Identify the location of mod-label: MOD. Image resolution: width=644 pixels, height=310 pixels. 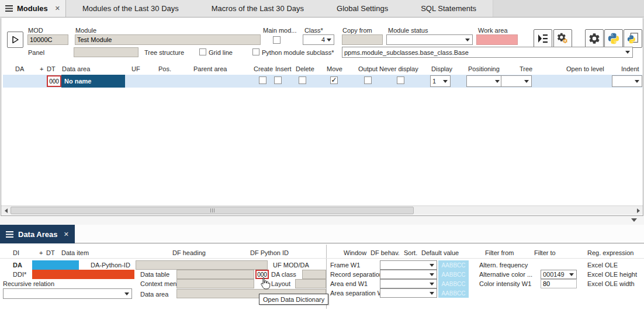
(36, 30).